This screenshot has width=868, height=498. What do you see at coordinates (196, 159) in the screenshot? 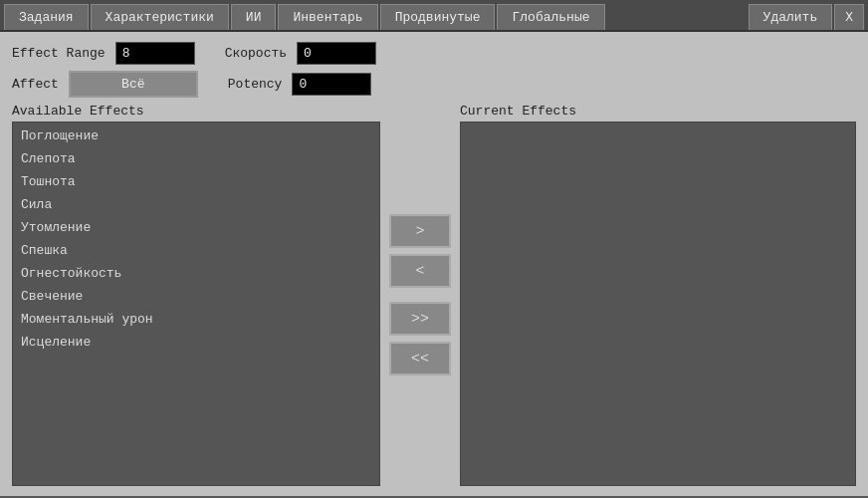
I see `list-item: Слепота` at bounding box center [196, 159].